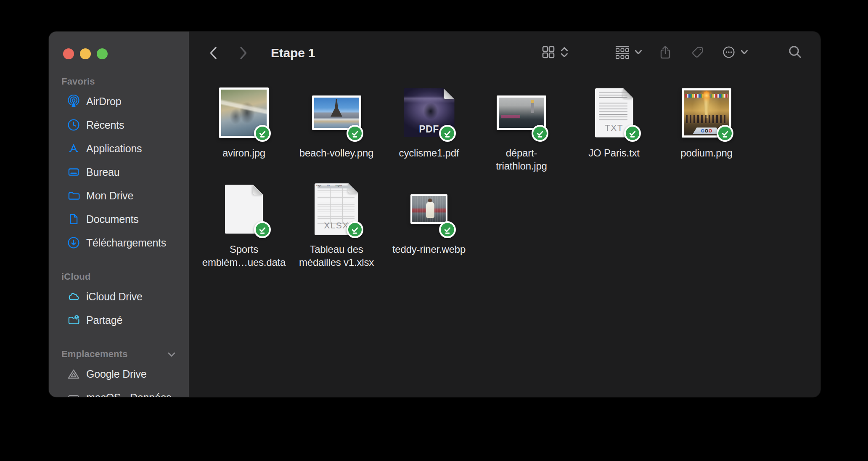 The width and height of the screenshot is (868, 461). What do you see at coordinates (707, 130) in the screenshot?
I see `file-podium: podium.png` at bounding box center [707, 130].